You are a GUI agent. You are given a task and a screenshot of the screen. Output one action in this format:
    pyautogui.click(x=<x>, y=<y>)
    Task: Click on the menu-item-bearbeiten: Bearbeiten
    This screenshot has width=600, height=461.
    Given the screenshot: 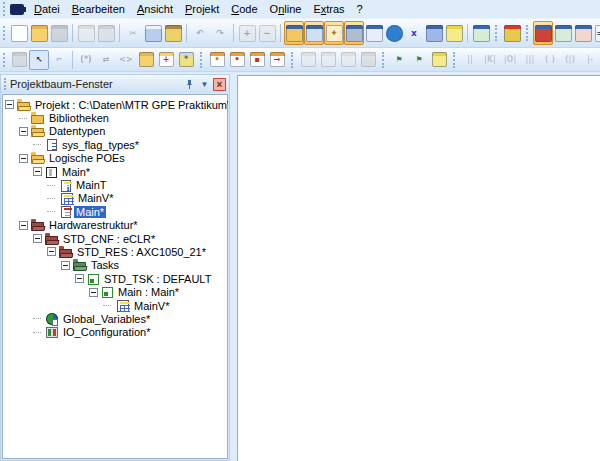 What is the action you would take?
    pyautogui.click(x=98, y=9)
    